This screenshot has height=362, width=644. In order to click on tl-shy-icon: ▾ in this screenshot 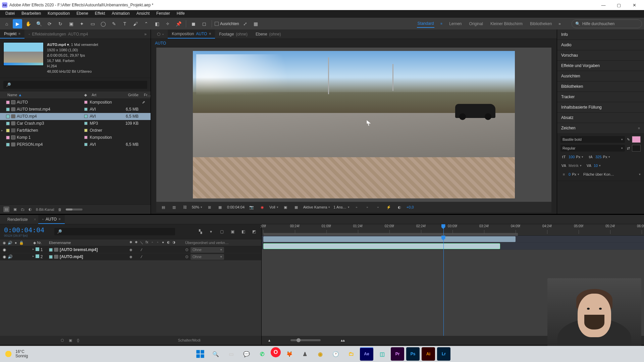, I will do `click(211, 232)`.